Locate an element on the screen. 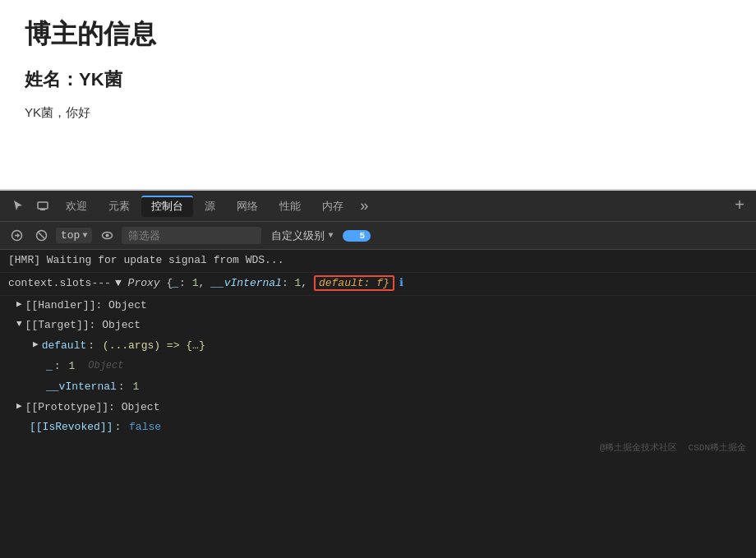  filter-input is located at coordinates (191, 235).